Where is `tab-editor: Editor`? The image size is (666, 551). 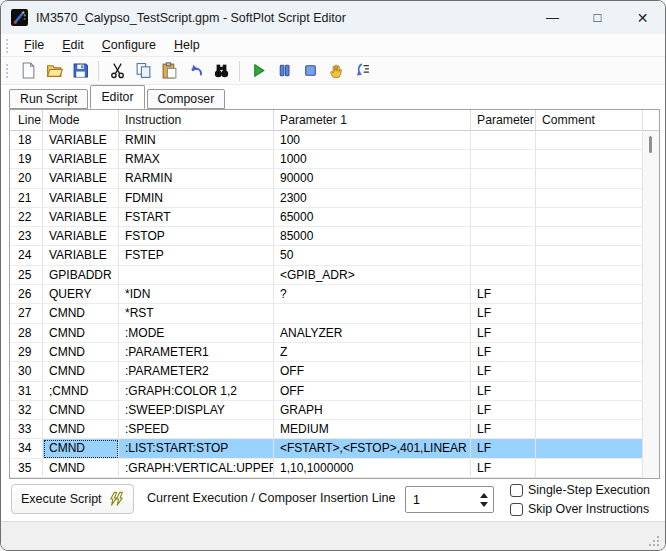 tab-editor: Editor is located at coordinates (117, 97).